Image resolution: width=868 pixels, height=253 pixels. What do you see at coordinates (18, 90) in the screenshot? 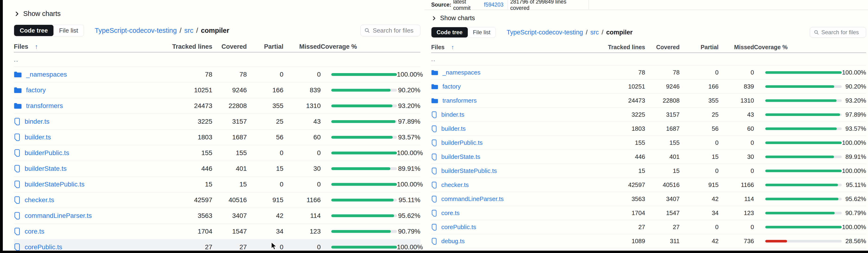
I see `folder-icon` at bounding box center [18, 90].